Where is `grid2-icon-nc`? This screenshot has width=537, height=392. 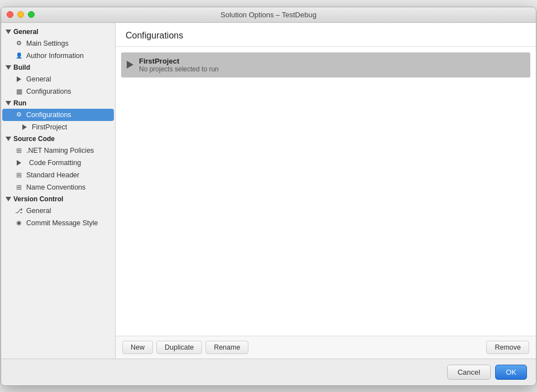 grid2-icon-nc is located at coordinates (19, 187).